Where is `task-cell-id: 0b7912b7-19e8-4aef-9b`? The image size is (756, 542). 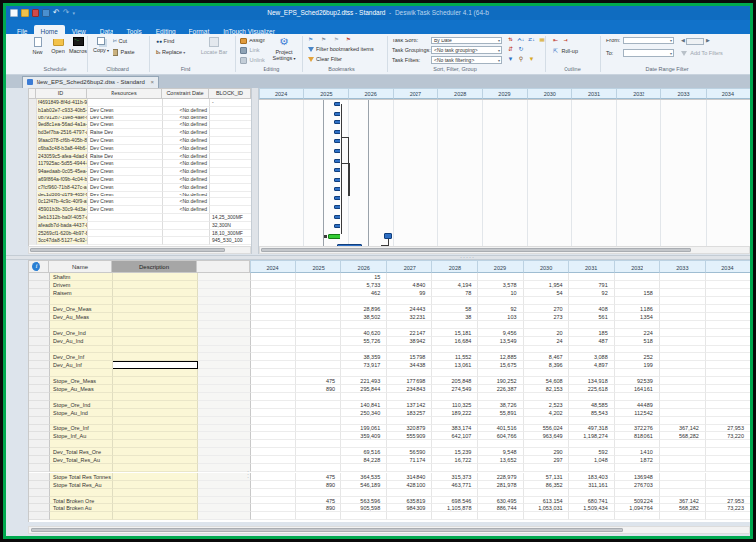 task-cell-id: 0b7912b7-19e8-4aef-9b is located at coordinates (62, 118).